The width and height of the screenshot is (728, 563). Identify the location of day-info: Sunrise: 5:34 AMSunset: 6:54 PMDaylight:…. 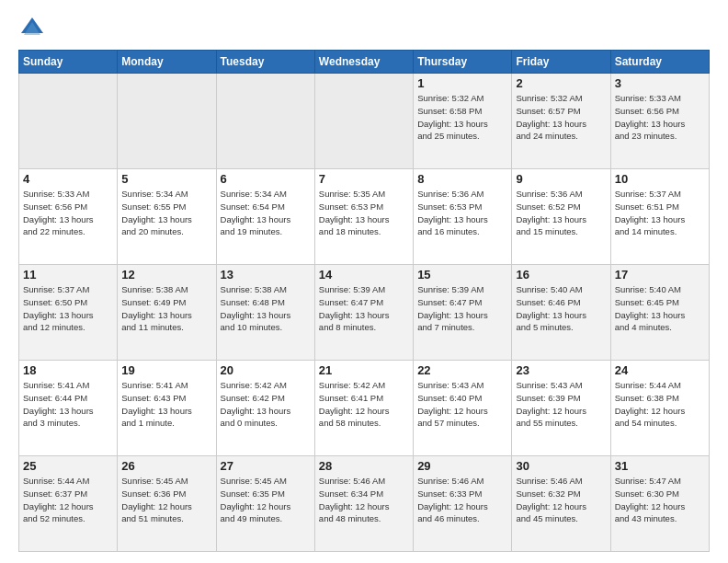
(266, 213).